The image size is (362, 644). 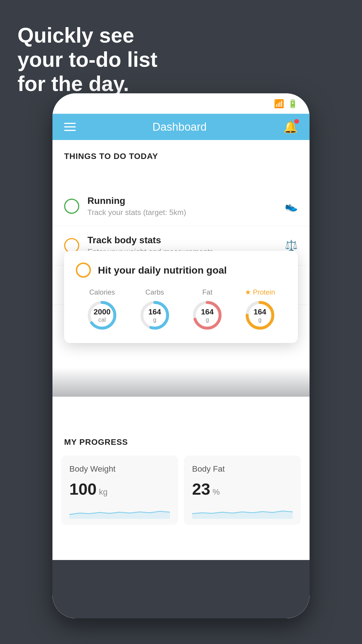 What do you see at coordinates (87, 60) in the screenshot?
I see `hero-text: Quickly see your to-do list for the day.` at bounding box center [87, 60].